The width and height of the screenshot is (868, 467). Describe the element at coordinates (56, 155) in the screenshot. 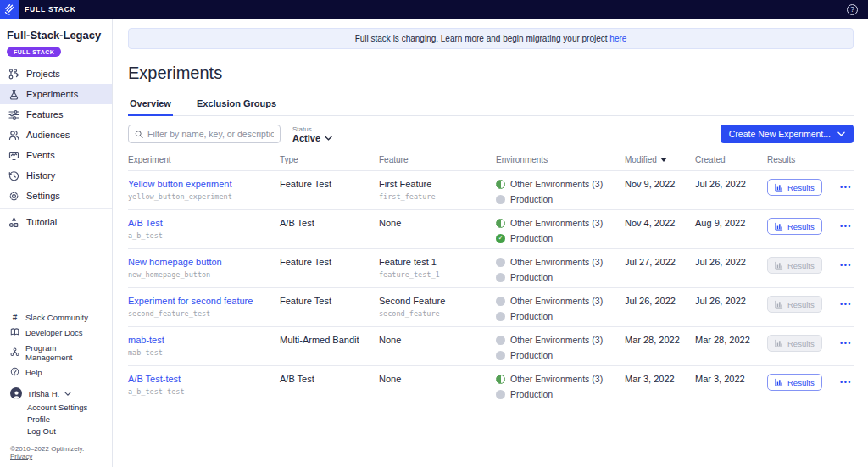

I see `sidebar-item-events: Events` at that location.